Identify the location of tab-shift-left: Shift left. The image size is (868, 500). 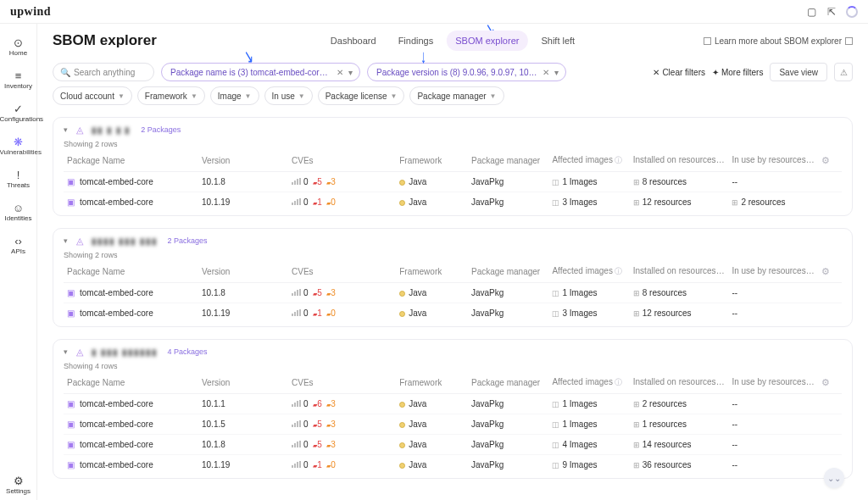
(558, 41).